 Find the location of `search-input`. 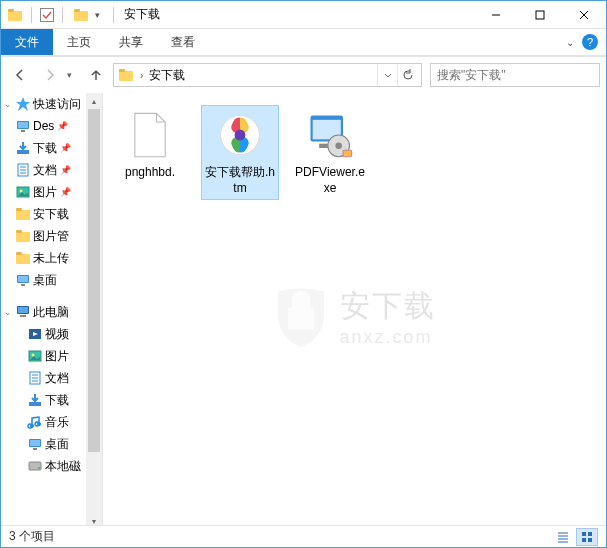

search-input is located at coordinates (512, 75).